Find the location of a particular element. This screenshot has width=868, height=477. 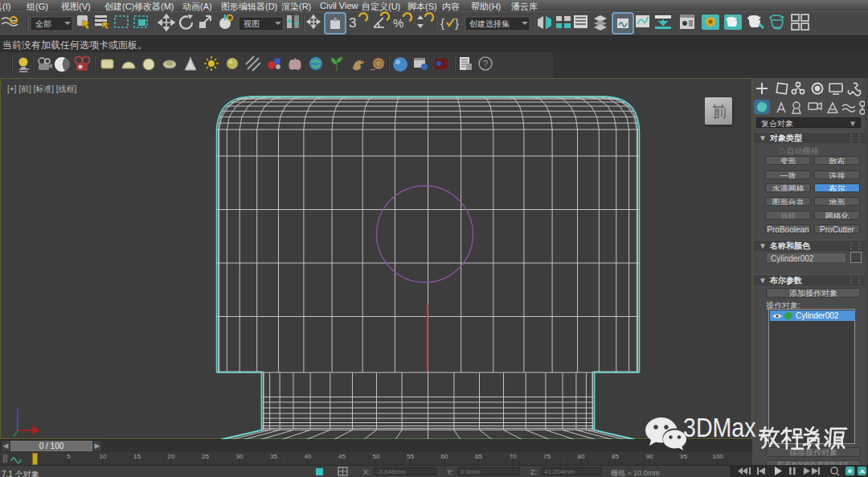

svg-text: 25 is located at coordinates (206, 457).